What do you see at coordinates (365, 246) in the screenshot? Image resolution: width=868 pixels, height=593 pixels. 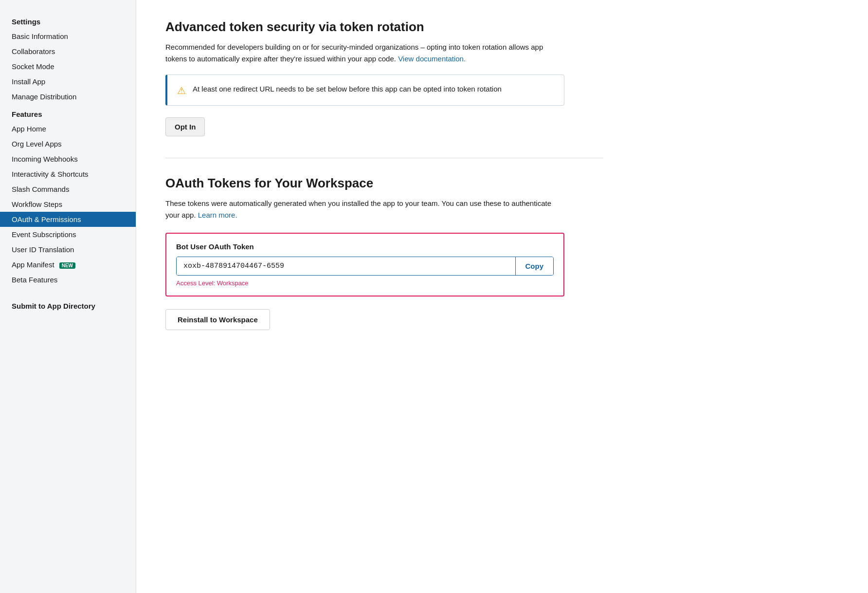 I see `bot-token-label: Bot User OAuth Token` at bounding box center [365, 246].